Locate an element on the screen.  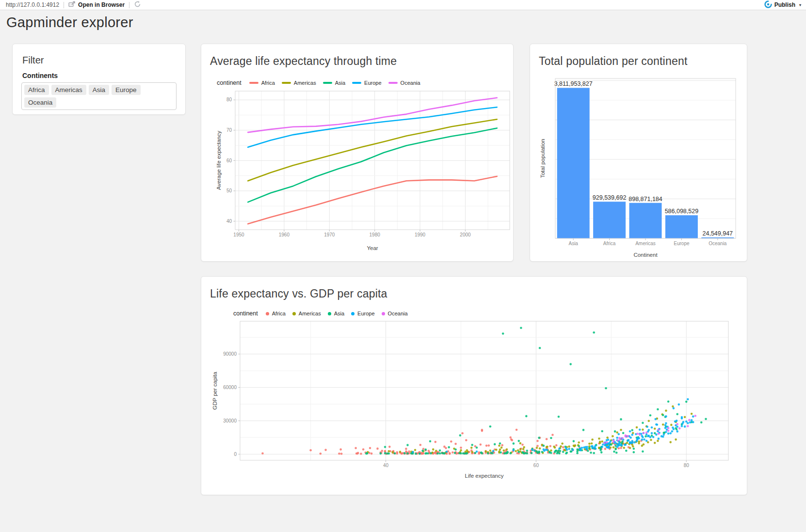
line-chart-legend: continentAfricaAmericasAsiaEuropeOceania is located at coordinates (361, 83).